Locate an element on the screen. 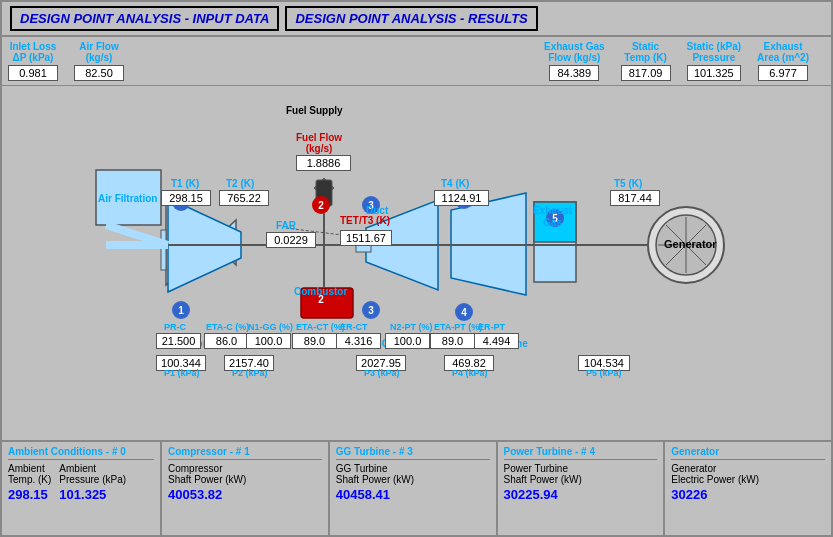 This screenshot has height=537, width=833. fuel-supply-label: Fuel Supply is located at coordinates (314, 110).